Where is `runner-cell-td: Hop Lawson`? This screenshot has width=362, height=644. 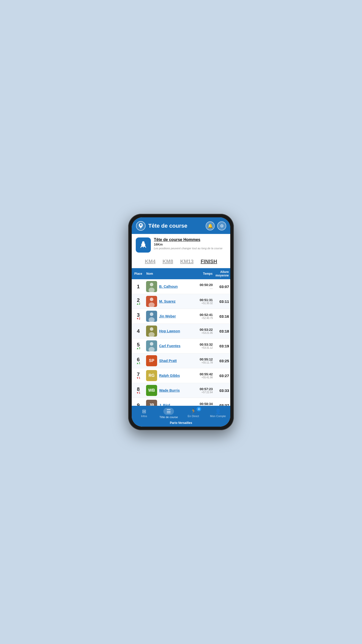 runner-cell-td: Hop Lawson is located at coordinates (170, 331).